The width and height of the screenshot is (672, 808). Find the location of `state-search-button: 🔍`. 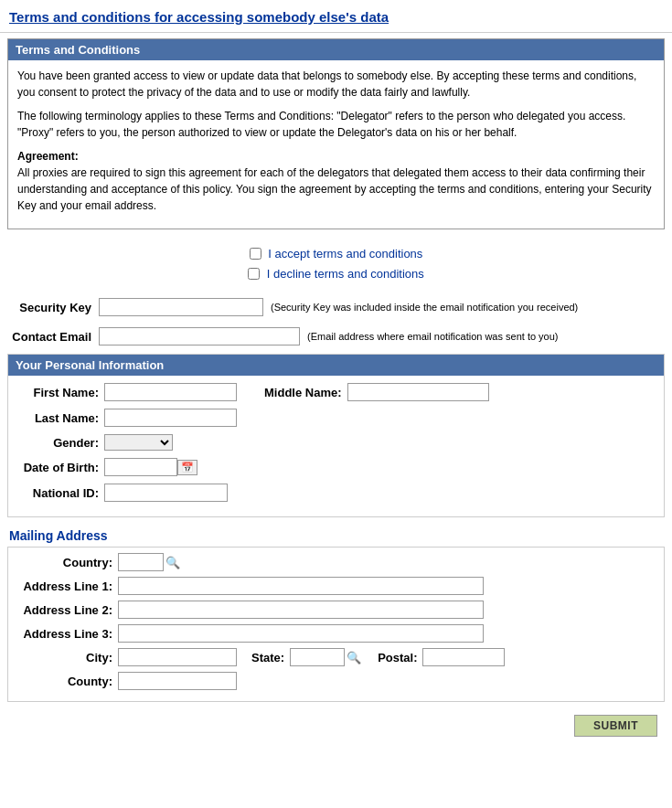

state-search-button: 🔍 is located at coordinates (354, 658).